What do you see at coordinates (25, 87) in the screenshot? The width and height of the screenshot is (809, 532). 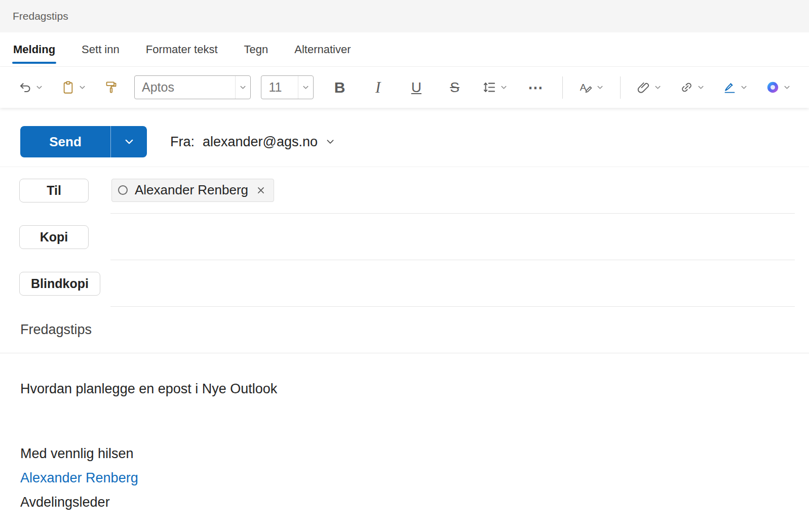 I see `undo-icon` at bounding box center [25, 87].